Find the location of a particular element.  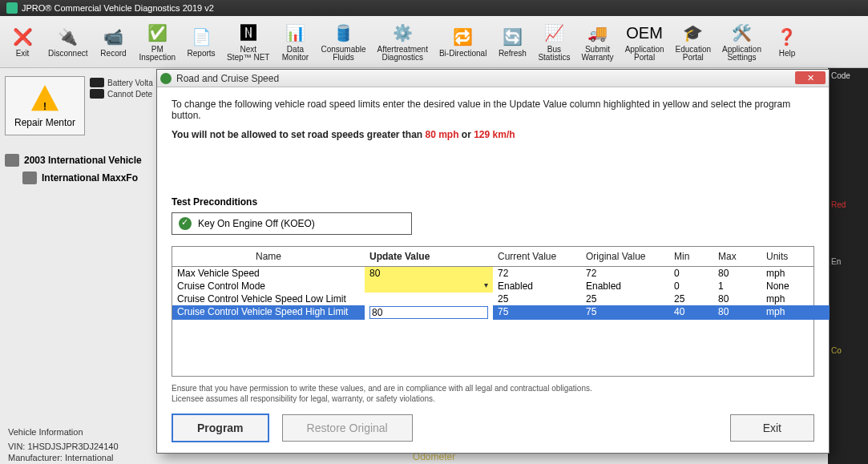

toolbar-pm-inspection: ✅PMInspection is located at coordinates (157, 42).